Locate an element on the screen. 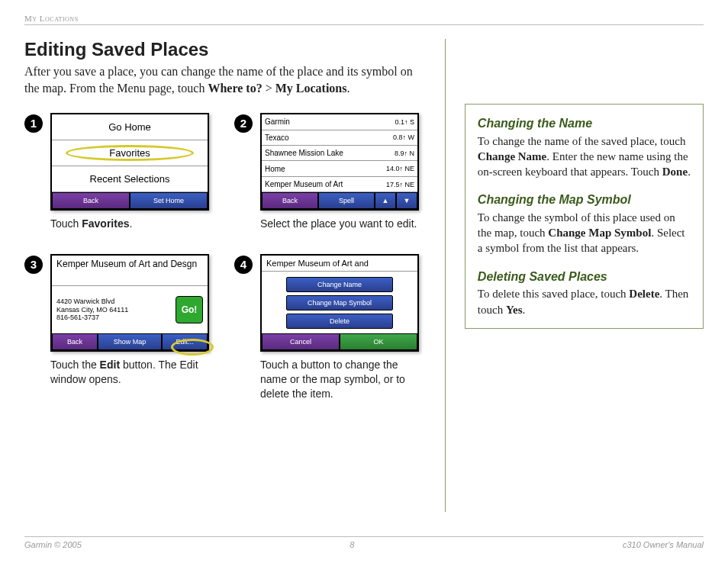 Image resolution: width=728 pixels, height=563 pixels. svg-text: 3 is located at coordinates (34, 264).